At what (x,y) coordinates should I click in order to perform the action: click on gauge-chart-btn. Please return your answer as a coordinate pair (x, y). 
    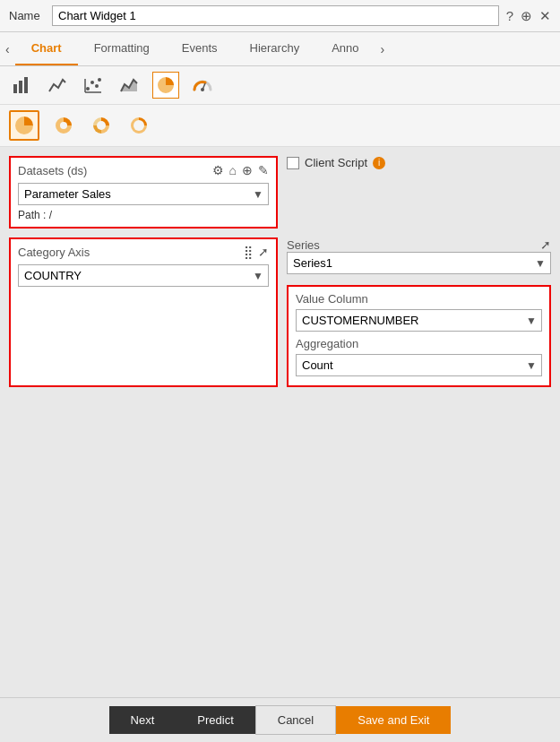
    Looking at the image, I should click on (202, 85).